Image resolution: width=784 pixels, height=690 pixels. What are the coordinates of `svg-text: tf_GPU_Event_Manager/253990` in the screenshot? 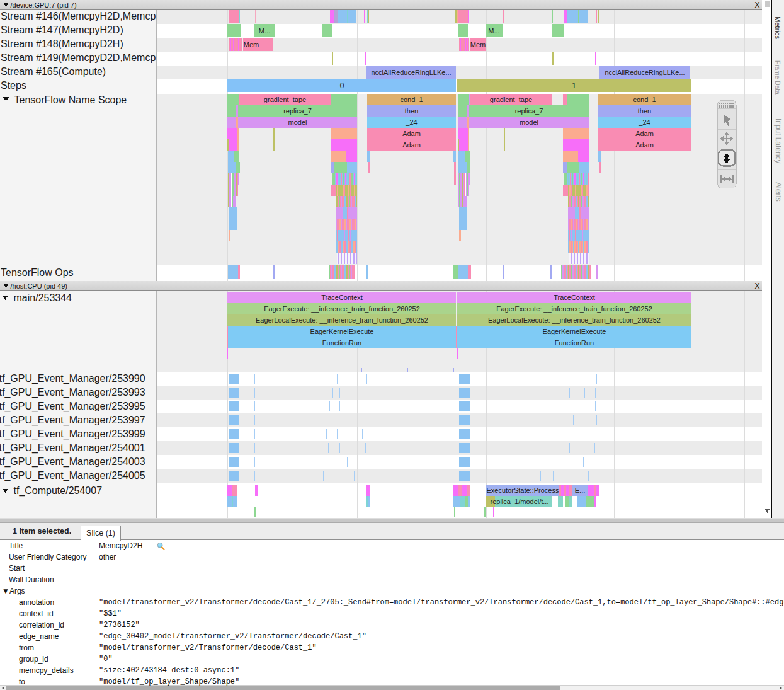 It's located at (73, 379).